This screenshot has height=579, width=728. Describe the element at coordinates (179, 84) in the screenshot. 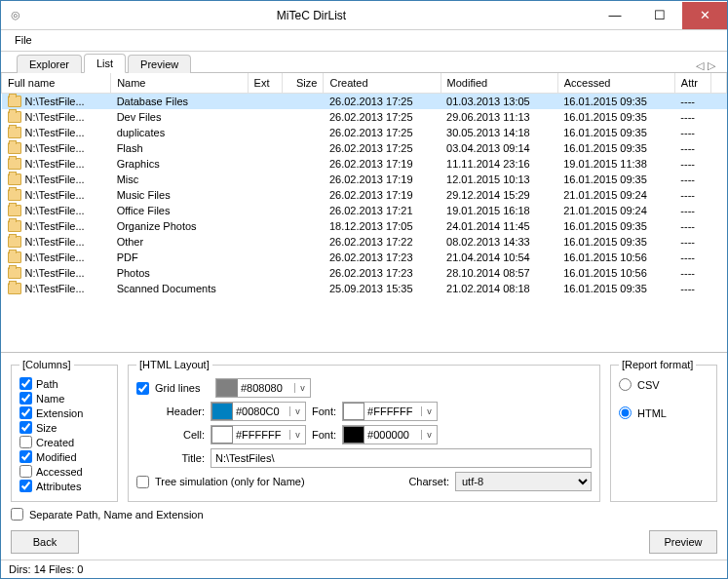

I see `col-name: Name` at that location.